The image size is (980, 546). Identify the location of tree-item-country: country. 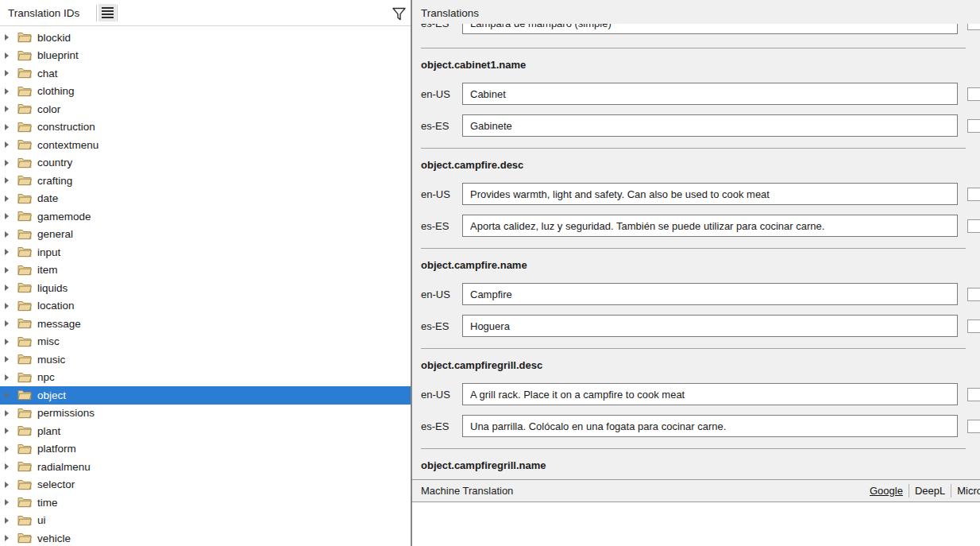
(205, 164).